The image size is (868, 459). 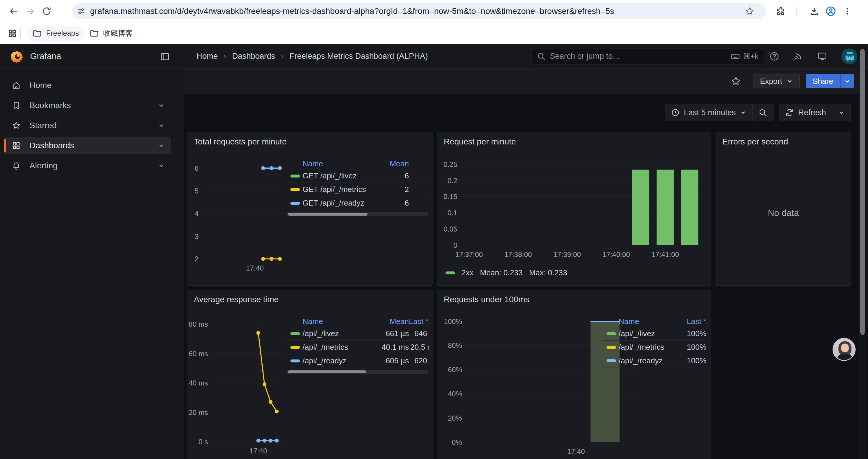 What do you see at coordinates (198, 413) in the screenshot?
I see `svg-text: 20 ms` at bounding box center [198, 413].